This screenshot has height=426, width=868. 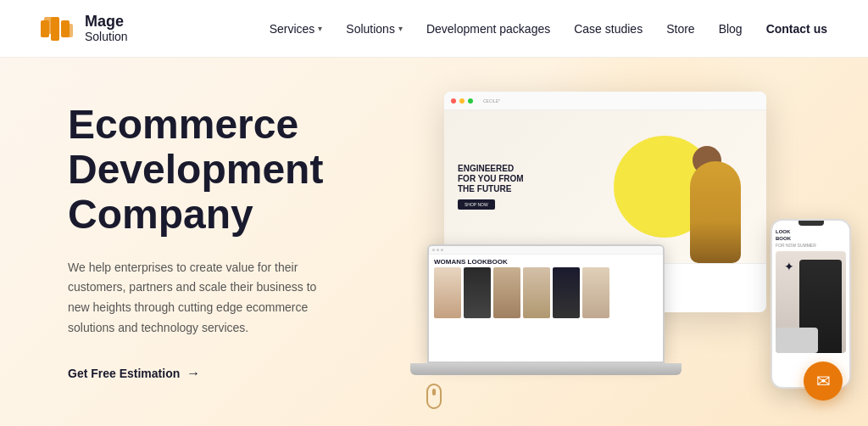 I want to click on cta-arrow-icon: →, so click(x=193, y=373).